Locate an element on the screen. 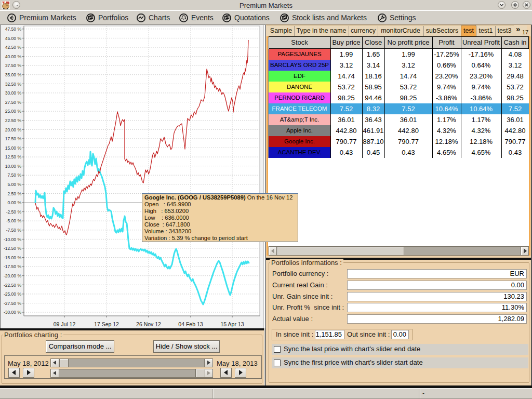  svg-text: 5.00 % is located at coordinates (15, 184).